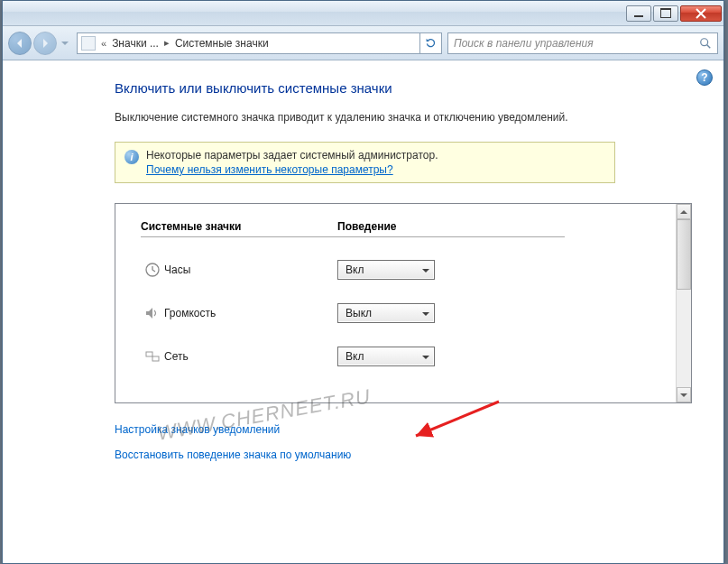 The image size is (728, 564). I want to click on search-input: Поиск в панели управления, so click(583, 43).